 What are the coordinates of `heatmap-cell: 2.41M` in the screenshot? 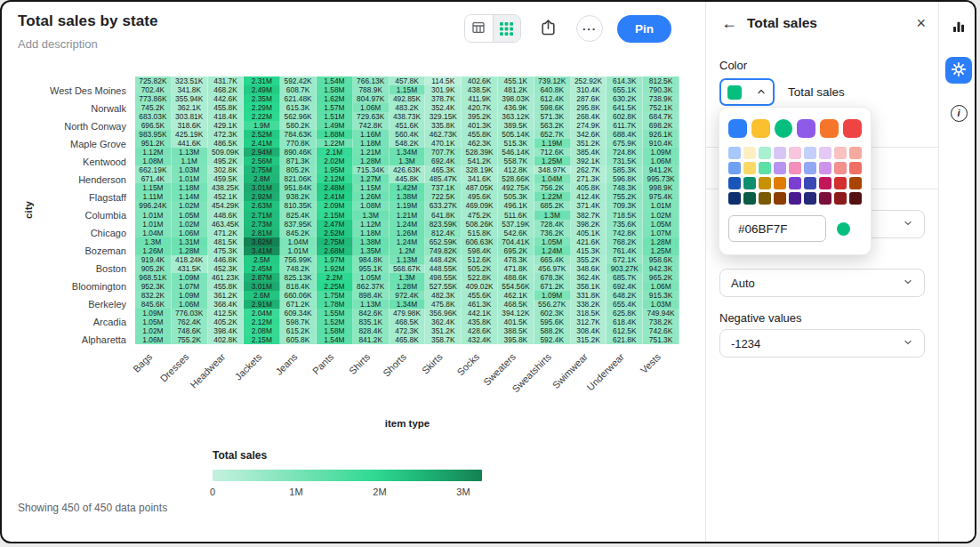 It's located at (334, 197).